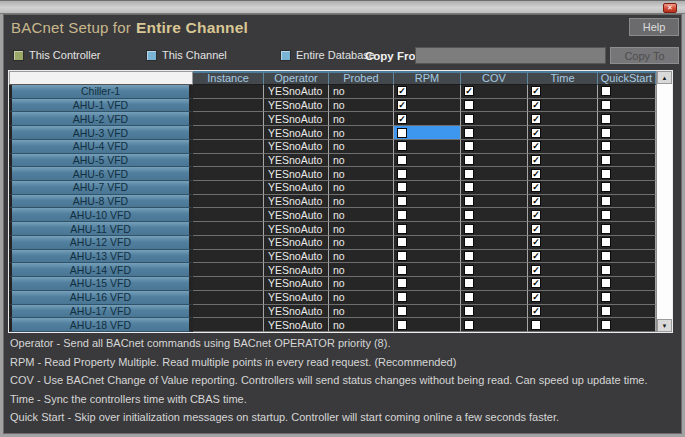  Describe the element at coordinates (101, 229) in the screenshot. I see `row-name-cell: AHU-11 VFD` at that location.